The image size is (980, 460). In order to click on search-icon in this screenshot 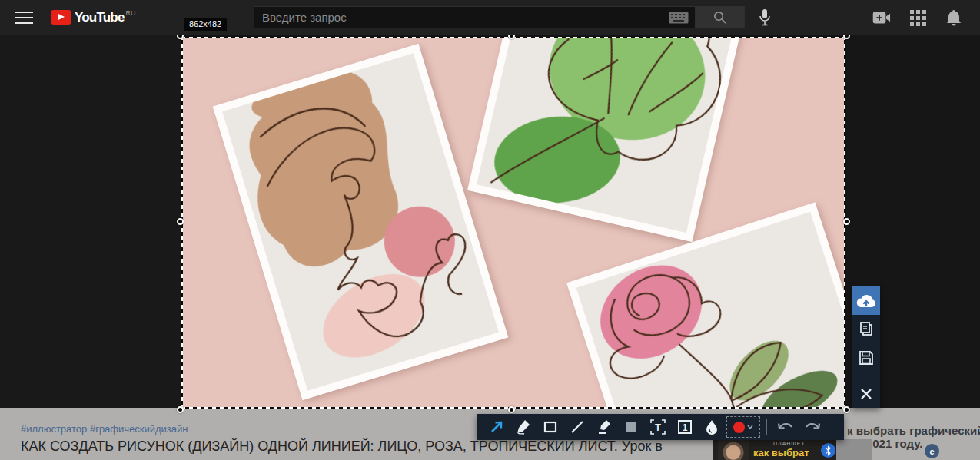, I will do `click(719, 17)`.